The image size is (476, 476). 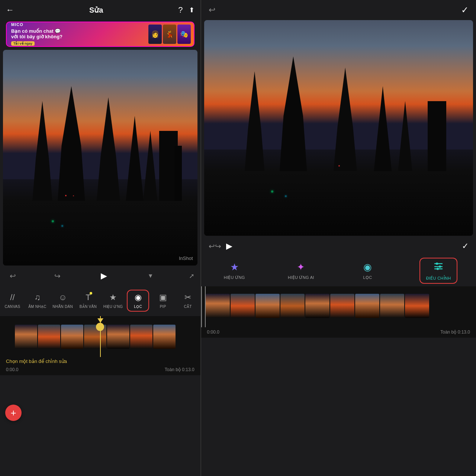 What do you see at coordinates (338, 10) in the screenshot?
I see `right-header: ↩ ✓` at bounding box center [338, 10].